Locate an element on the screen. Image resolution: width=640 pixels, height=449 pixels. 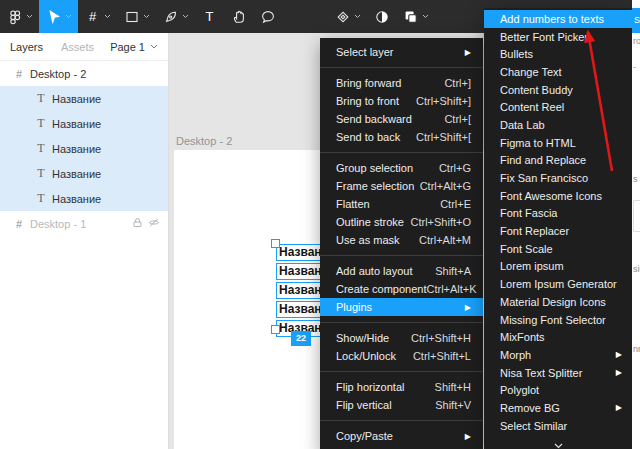
plugin-item-change-text: Change Text is located at coordinates (558, 72).